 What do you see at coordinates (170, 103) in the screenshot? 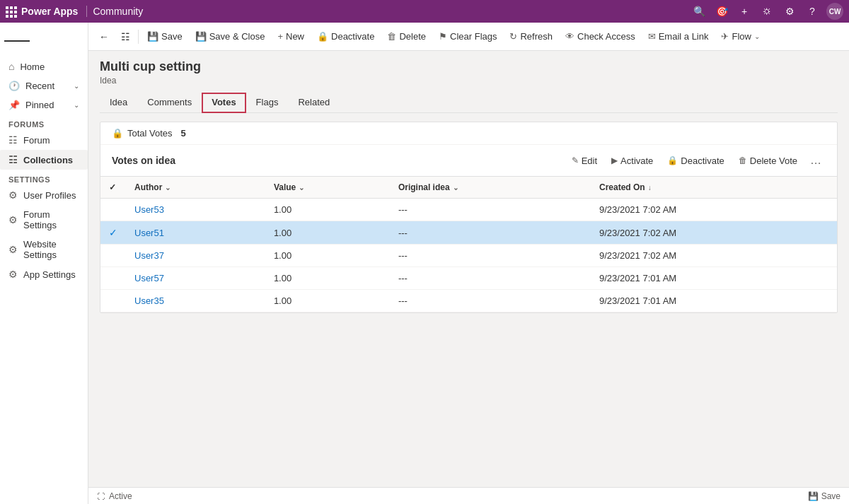
I see `tab-comments: Comments` at bounding box center [170, 103].